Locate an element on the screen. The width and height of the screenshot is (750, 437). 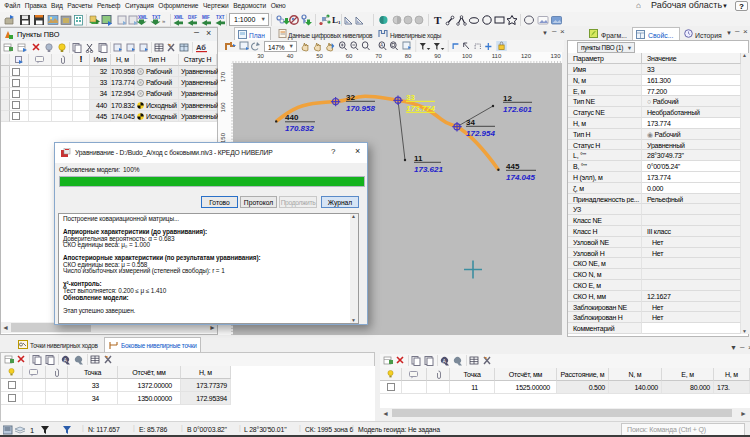
svg-text: 32 is located at coordinates (350, 98).